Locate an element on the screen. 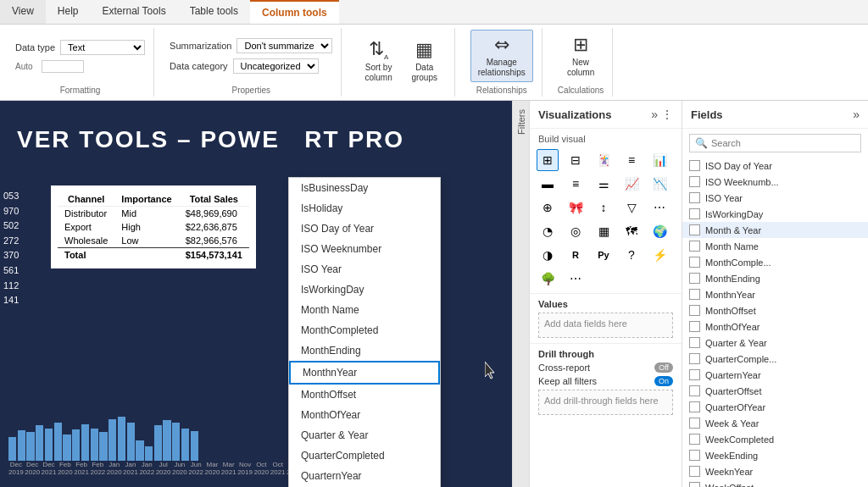 The height and width of the screenshot is (487, 868). dropdown-item-monthnYear: MonthnYear is located at coordinates (364, 373).